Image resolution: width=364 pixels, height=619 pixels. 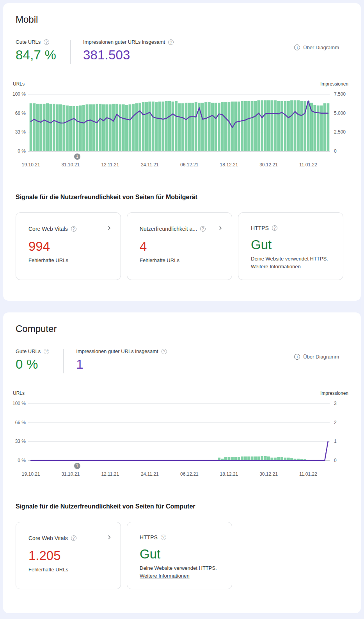 I want to click on good-urls-label: Gute URLs, so click(x=28, y=351).